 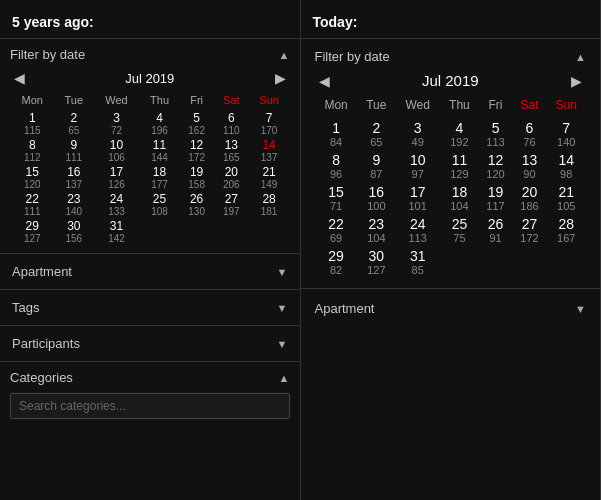 I want to click on calendar-day: 12172, so click(x=196, y=150).